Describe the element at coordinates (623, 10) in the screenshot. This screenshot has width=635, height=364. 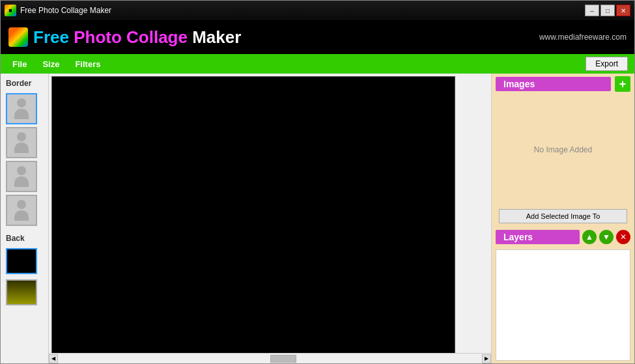
I see `close-button: ✕` at that location.